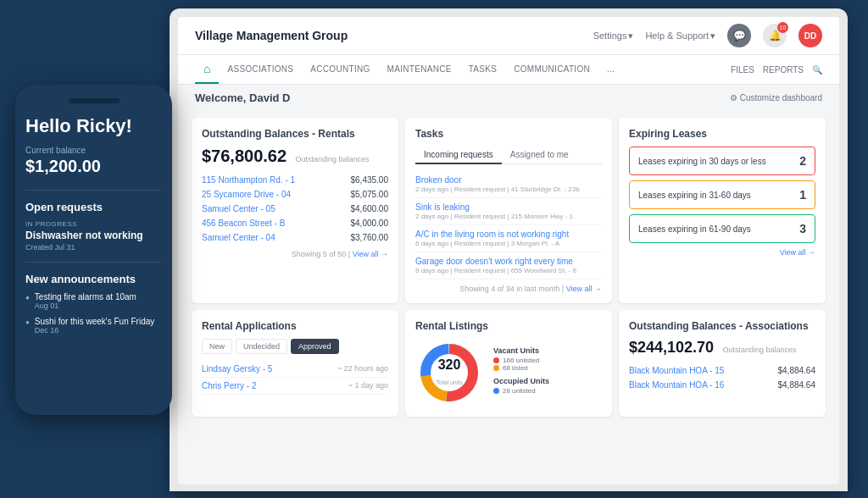  I want to click on donut-sub: Total units, so click(449, 383).